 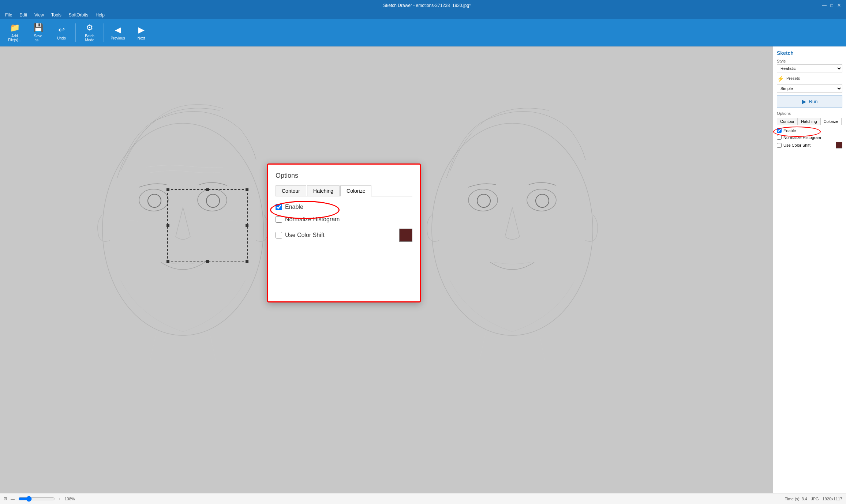 What do you see at coordinates (141, 33) in the screenshot?
I see `next-button: ▶ Next` at bounding box center [141, 33].